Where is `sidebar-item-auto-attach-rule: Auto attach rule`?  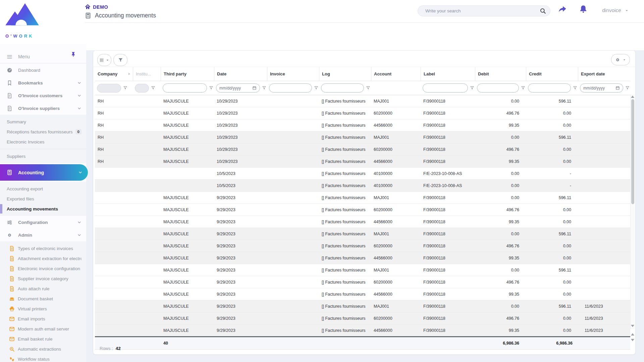
sidebar-item-auto-attach-rule: Auto attach rule is located at coordinates (43, 289).